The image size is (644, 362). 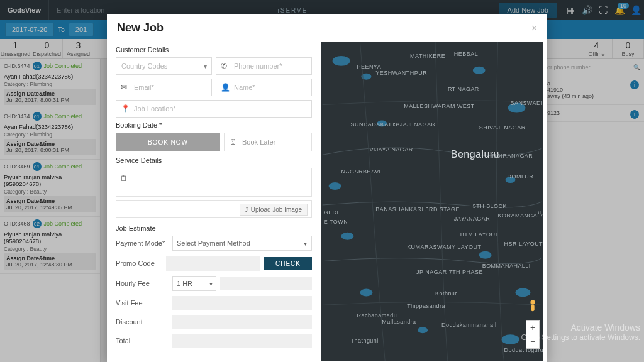 I want to click on upload-job-image-button: ⤴ Upload Job Image, so click(x=274, y=210).